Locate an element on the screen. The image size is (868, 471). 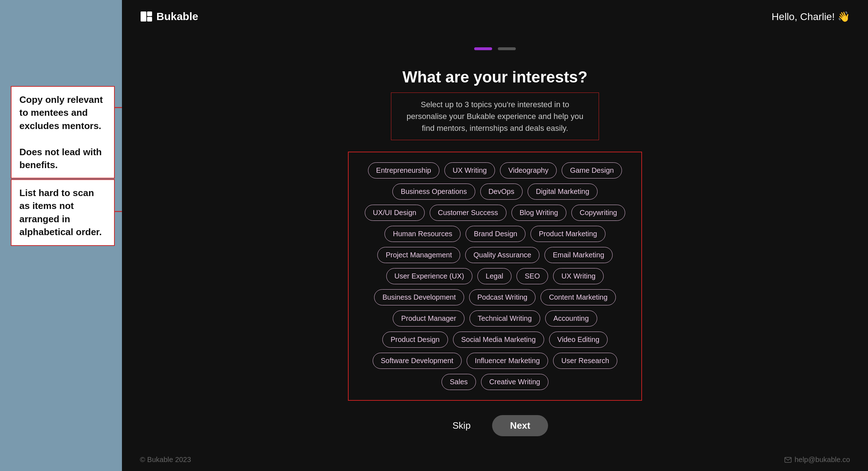
annotation-box-1: Copy only relevant to mentees and exclud… is located at coordinates (63, 132).